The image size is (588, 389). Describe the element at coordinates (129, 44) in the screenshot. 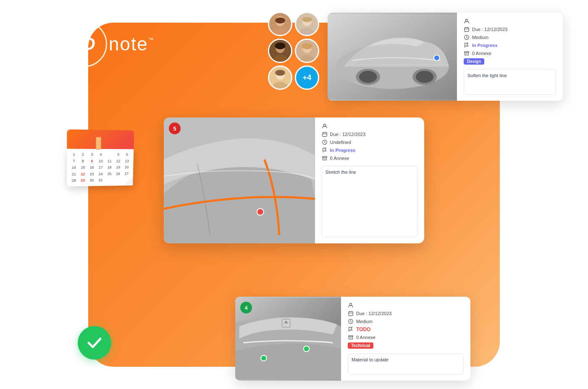

I see `logo-note-text: note` at that location.